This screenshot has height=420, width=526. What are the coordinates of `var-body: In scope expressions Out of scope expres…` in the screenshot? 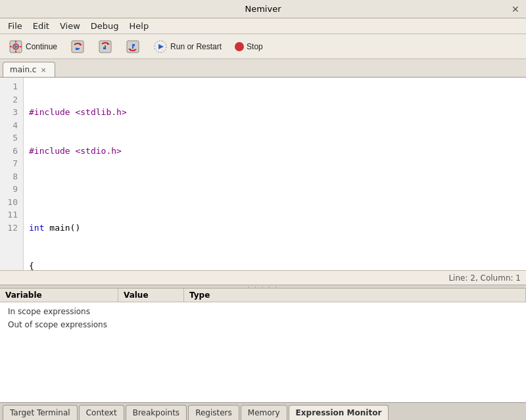 It's located at (263, 318).